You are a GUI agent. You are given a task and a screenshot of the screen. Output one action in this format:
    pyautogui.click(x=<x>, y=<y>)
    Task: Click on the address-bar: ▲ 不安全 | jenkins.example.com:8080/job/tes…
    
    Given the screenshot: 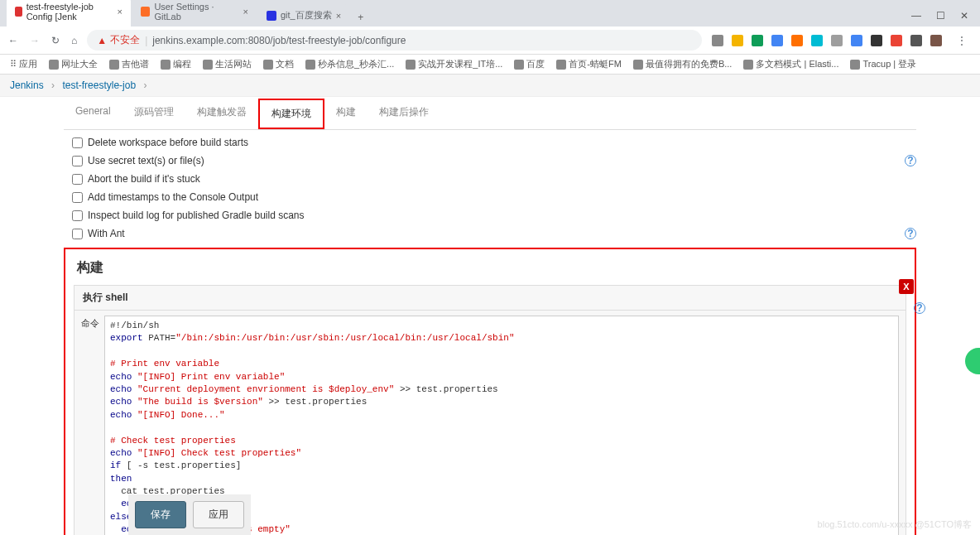 What is the action you would take?
    pyautogui.click(x=394, y=40)
    